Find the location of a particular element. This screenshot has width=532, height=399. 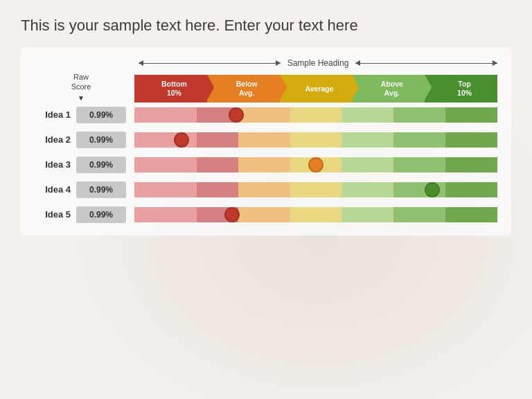

table-row: Idea 4 0.99% is located at coordinates (263, 190).